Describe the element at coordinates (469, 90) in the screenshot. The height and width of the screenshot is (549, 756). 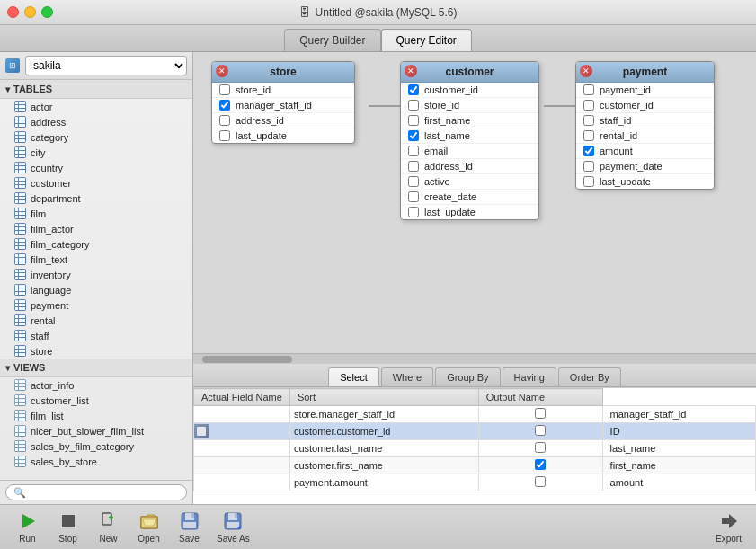
I see `customer-field-customer_id: customer_id` at that location.